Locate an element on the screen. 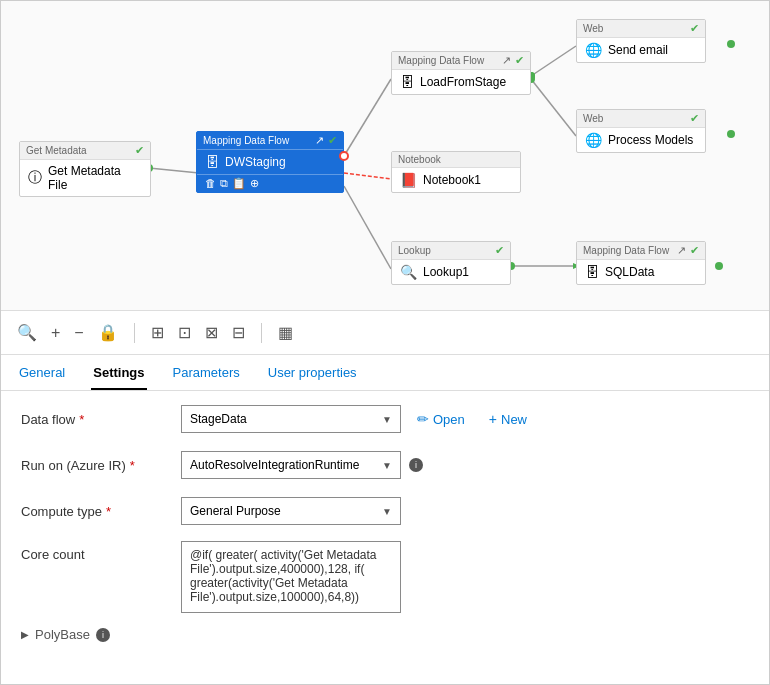 The image size is (770, 685). node-status-check: ✔ is located at coordinates (140, 150).